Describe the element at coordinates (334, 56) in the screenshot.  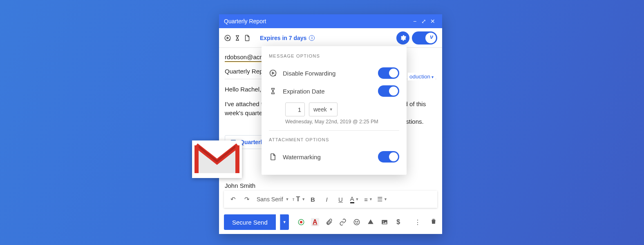
I see `message-options-header: MESSAGE OPTIONS` at that location.